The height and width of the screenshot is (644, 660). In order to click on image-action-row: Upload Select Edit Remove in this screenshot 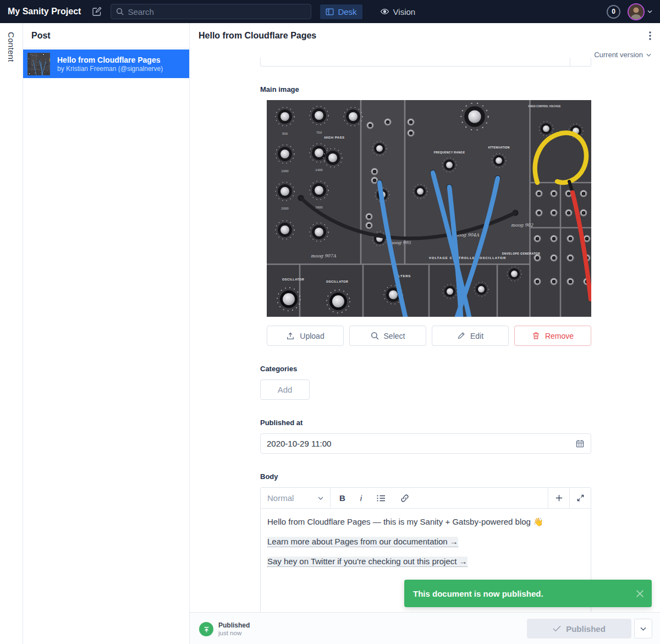, I will do `click(429, 335)`.